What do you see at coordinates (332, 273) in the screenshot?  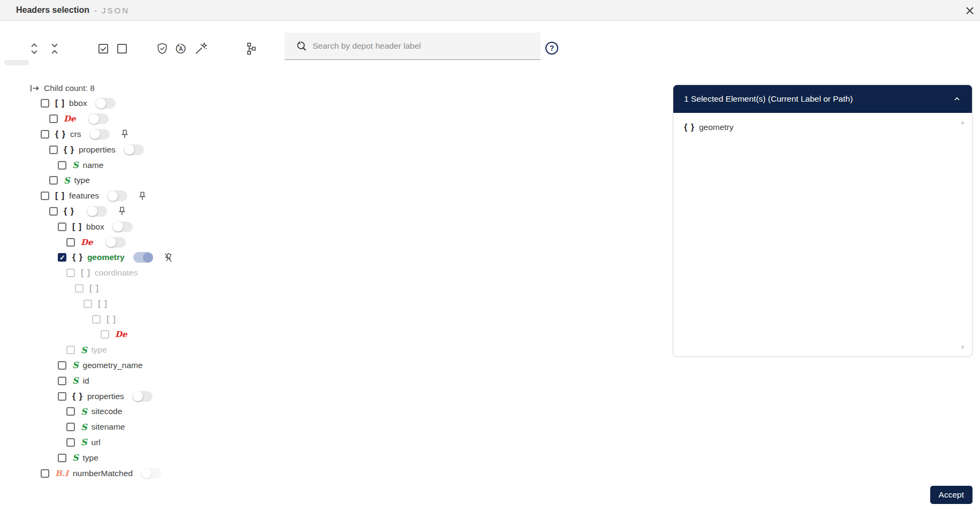 I see `tree-row: [ ]coordinates` at bounding box center [332, 273].